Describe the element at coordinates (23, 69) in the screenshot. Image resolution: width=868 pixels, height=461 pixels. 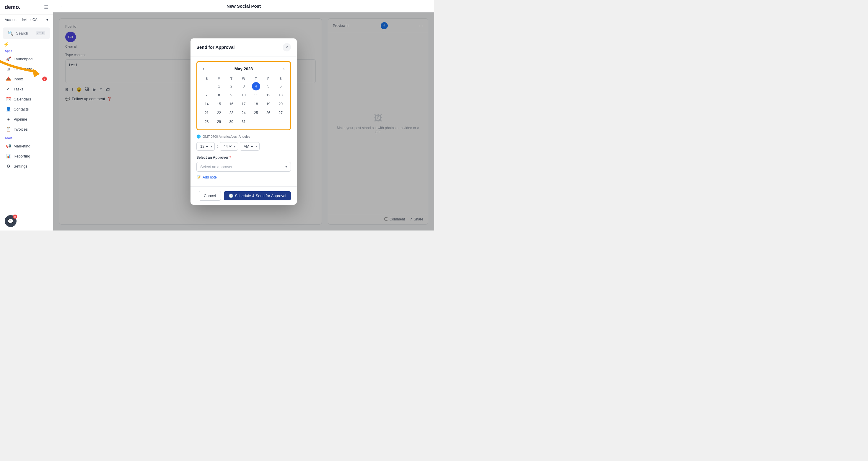
I see `sidebar-item-label: Dashboard` at that location.